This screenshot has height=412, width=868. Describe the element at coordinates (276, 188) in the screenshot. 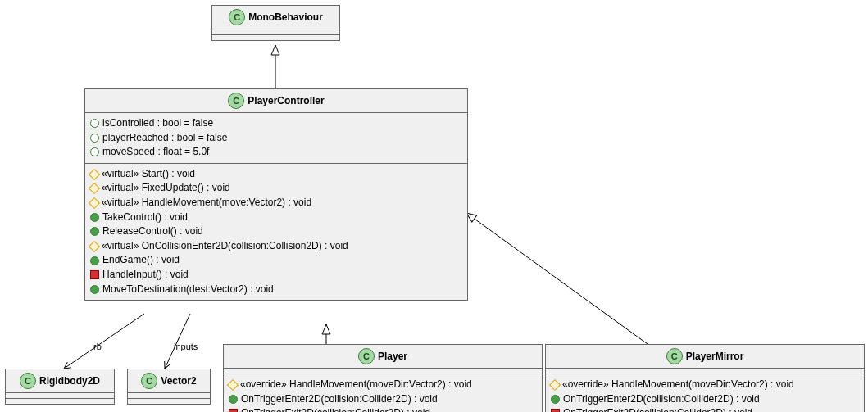

I see `method-row: «virtual» FixedUpdate() : void` at that location.